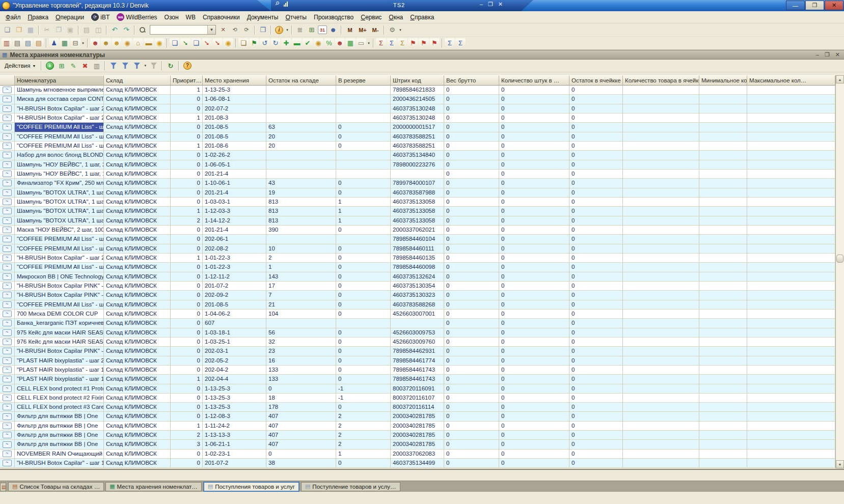 Image resolution: width=844 pixels, height=504 pixels. I want to click on column-header-warehouse: Склад, so click(138, 80).